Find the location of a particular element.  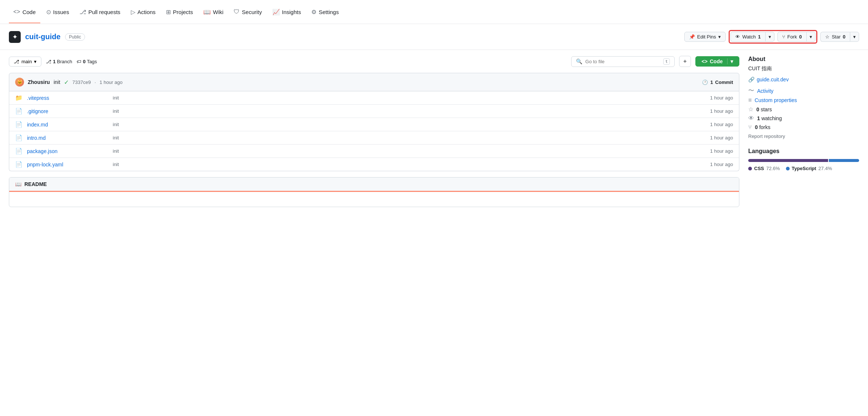

file-name: .vitepress is located at coordinates (68, 98).